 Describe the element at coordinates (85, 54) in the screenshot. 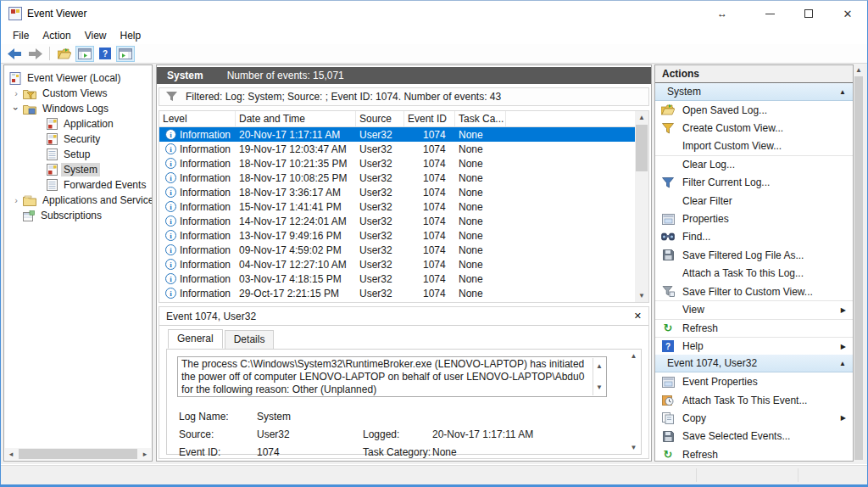

I see `console-tree-button` at that location.